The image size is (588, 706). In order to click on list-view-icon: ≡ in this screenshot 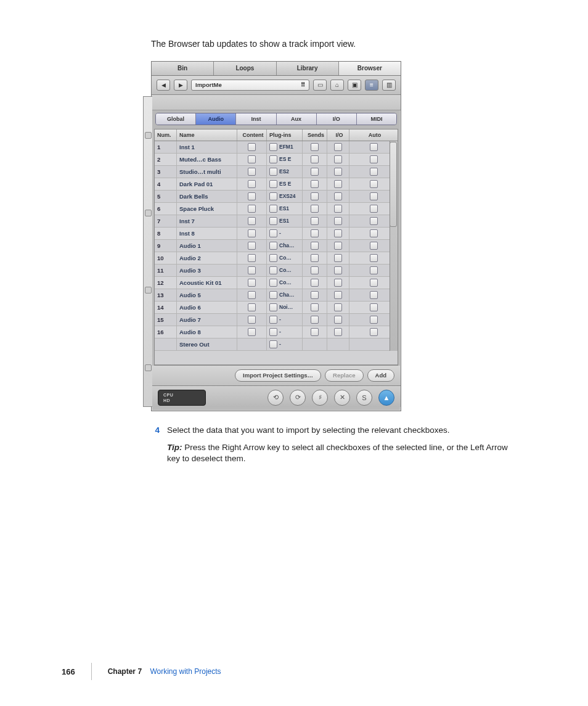, I will do `click(372, 85)`.